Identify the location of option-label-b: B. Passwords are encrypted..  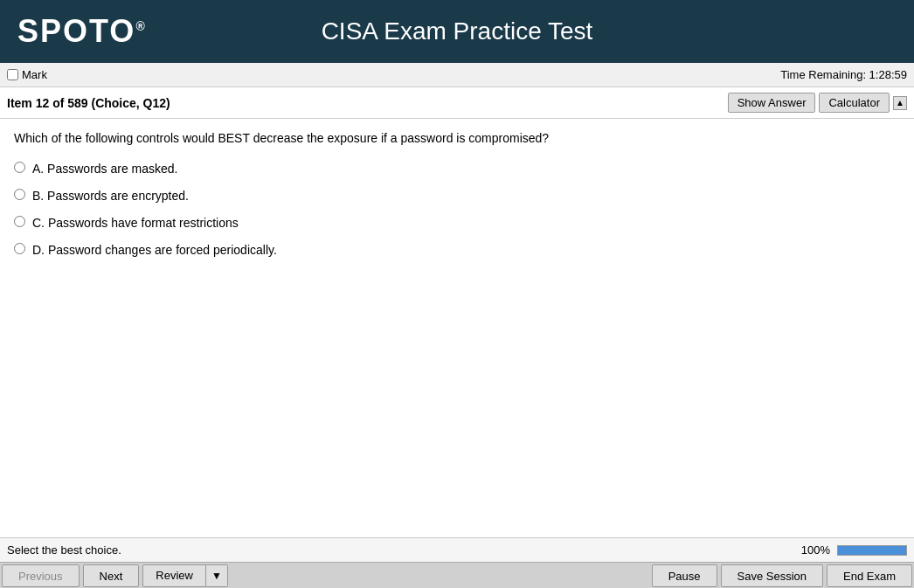
(110, 196).